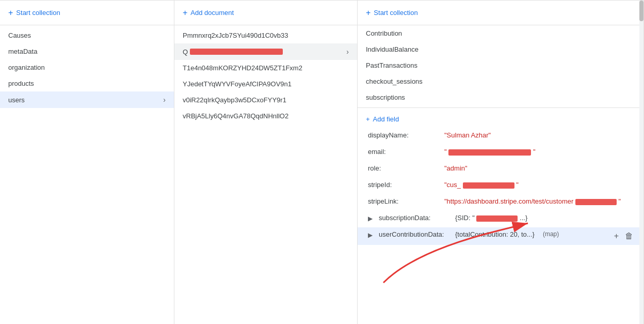  I want to click on field-displayname: displayName: "Sulman Azhar", so click(501, 136).